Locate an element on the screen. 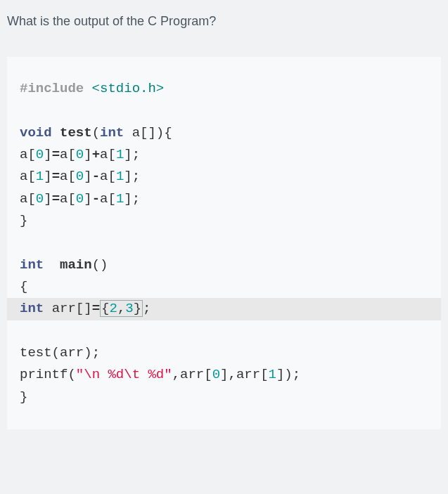 This screenshot has height=494, width=448. highlighted-line: int arr[]={2,3}; is located at coordinates (224, 309).